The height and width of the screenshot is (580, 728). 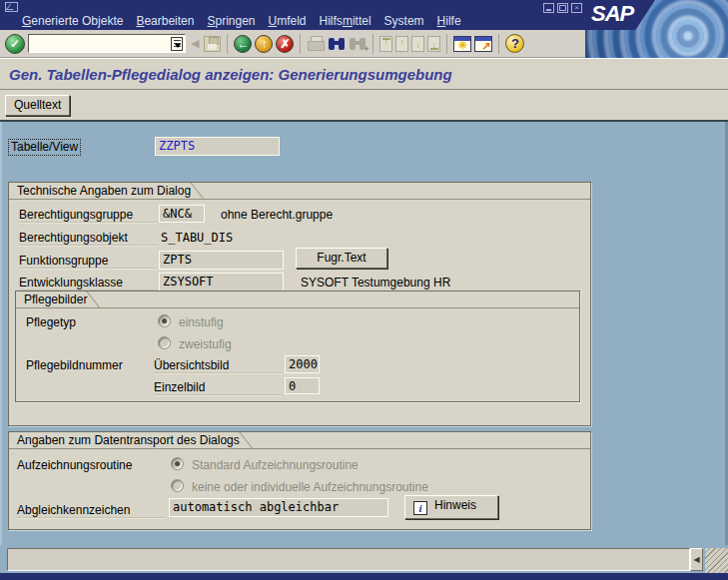 I want to click on enter-icon: ✓, so click(x=15, y=44).